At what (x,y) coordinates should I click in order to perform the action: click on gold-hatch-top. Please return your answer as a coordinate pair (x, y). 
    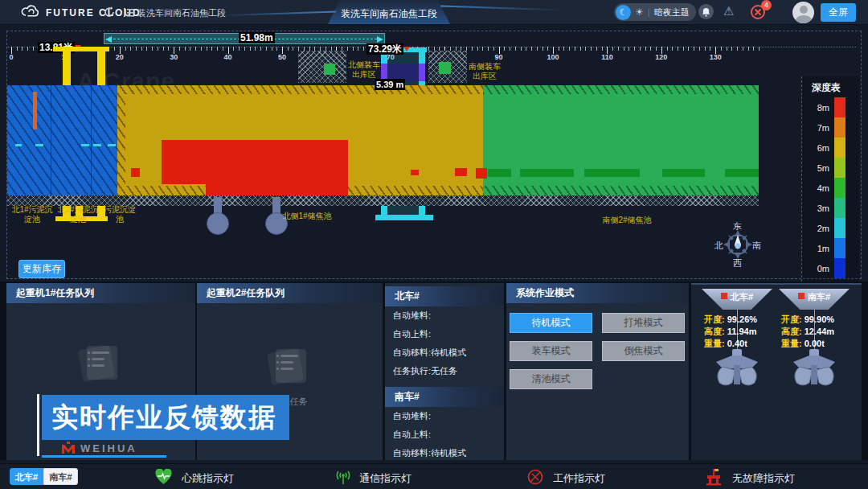
    Looking at the image, I should click on (301, 90).